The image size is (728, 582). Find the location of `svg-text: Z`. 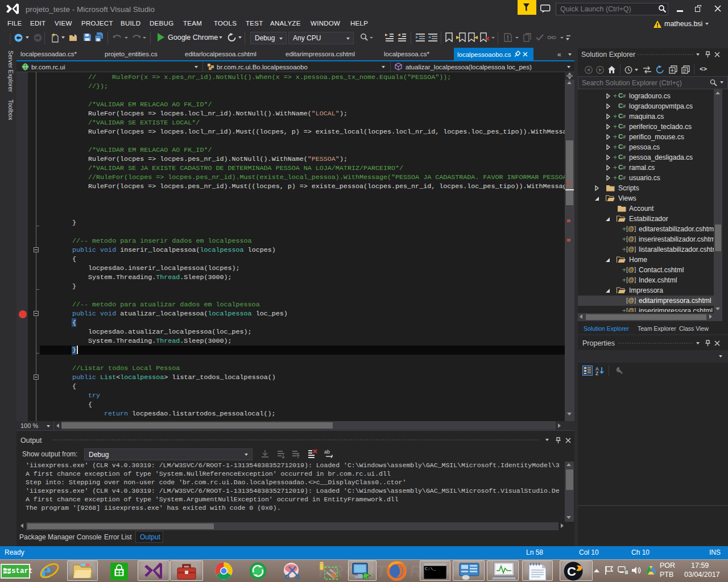

svg-text: Z is located at coordinates (597, 373).